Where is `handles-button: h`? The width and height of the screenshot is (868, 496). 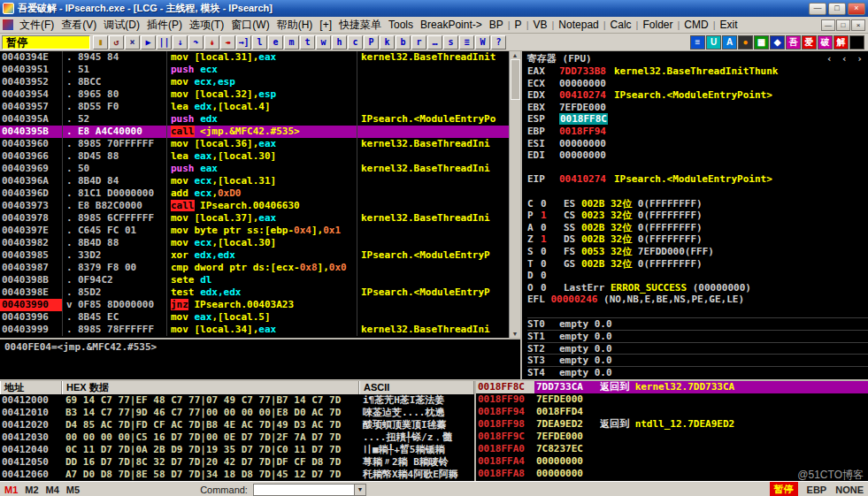
handles-button: h is located at coordinates (340, 42).